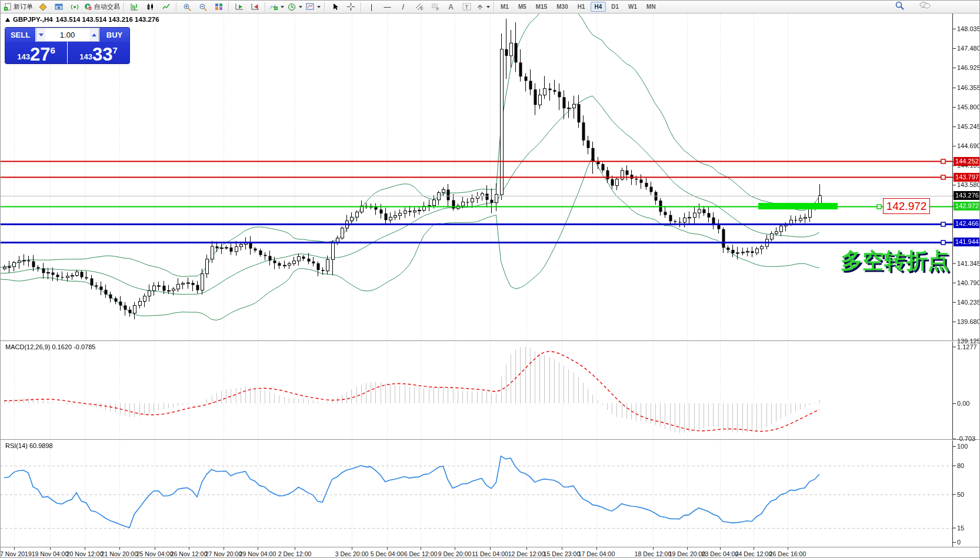 Image resolution: width=980 pixels, height=558 pixels. I want to click on indicators-button, so click(276, 7).